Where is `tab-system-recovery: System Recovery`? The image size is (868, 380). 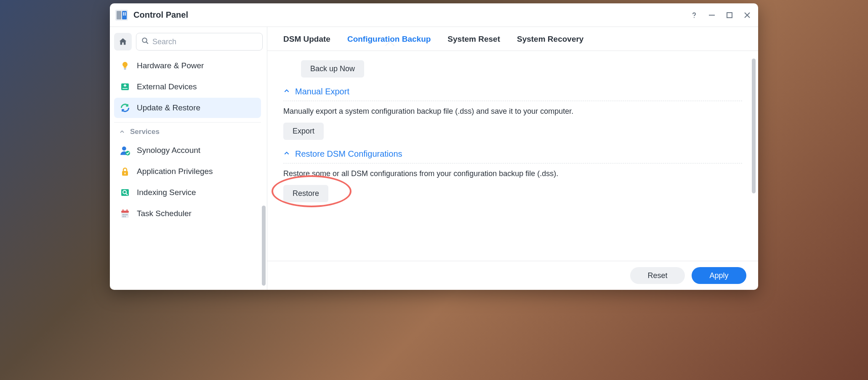 tab-system-recovery: System Recovery is located at coordinates (550, 43).